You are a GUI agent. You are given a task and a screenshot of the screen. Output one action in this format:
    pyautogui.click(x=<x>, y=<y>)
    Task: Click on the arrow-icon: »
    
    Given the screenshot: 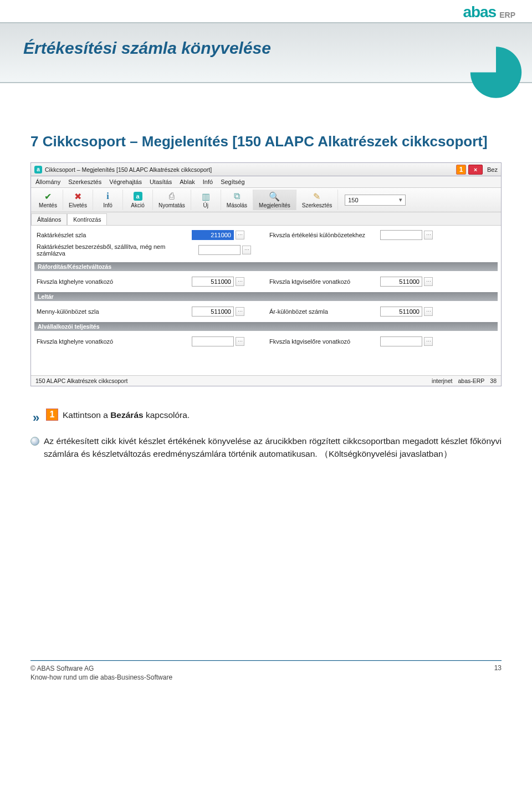 What is the action you would take?
    pyautogui.click(x=36, y=418)
    